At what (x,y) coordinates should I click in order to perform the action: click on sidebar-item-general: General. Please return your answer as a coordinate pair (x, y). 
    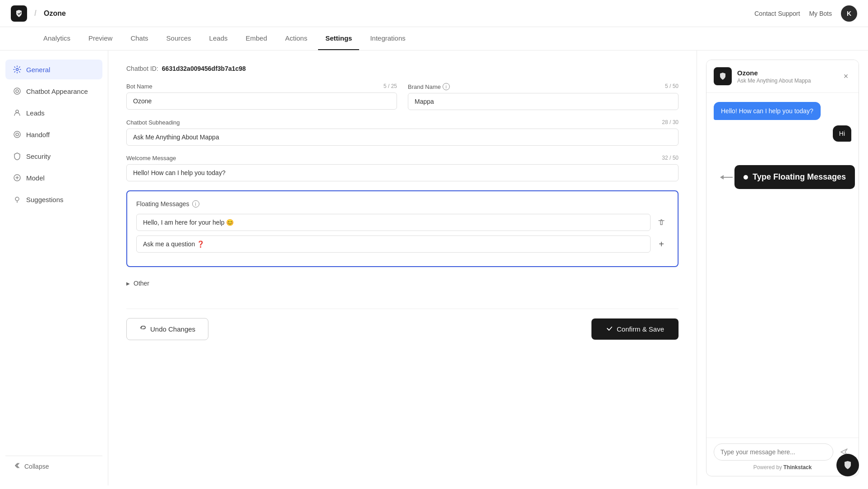
    Looking at the image, I should click on (54, 69).